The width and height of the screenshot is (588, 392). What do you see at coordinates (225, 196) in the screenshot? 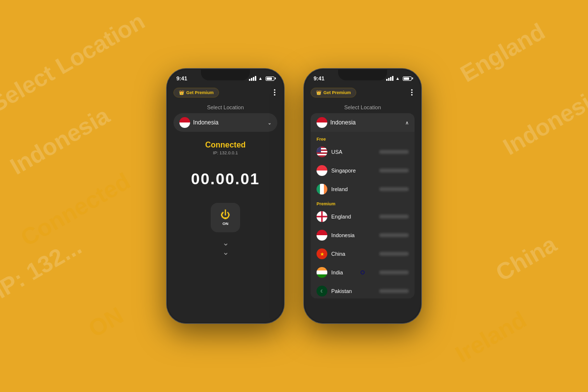
I see `left-phone: 9:41 ▲` at bounding box center [225, 196].